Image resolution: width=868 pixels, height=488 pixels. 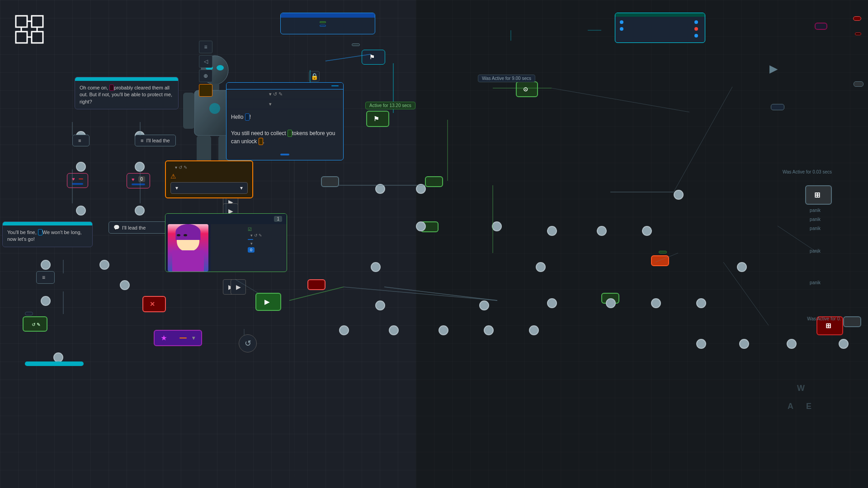 What do you see at coordinates (80, 141) in the screenshot?
I see `list-icon: ≡` at bounding box center [80, 141].